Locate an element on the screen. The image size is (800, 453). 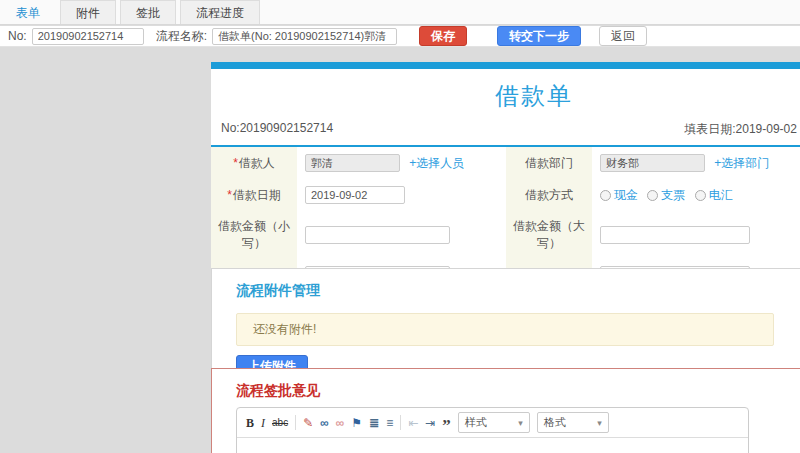
form-title: 借款单 is located at coordinates (506, 96).